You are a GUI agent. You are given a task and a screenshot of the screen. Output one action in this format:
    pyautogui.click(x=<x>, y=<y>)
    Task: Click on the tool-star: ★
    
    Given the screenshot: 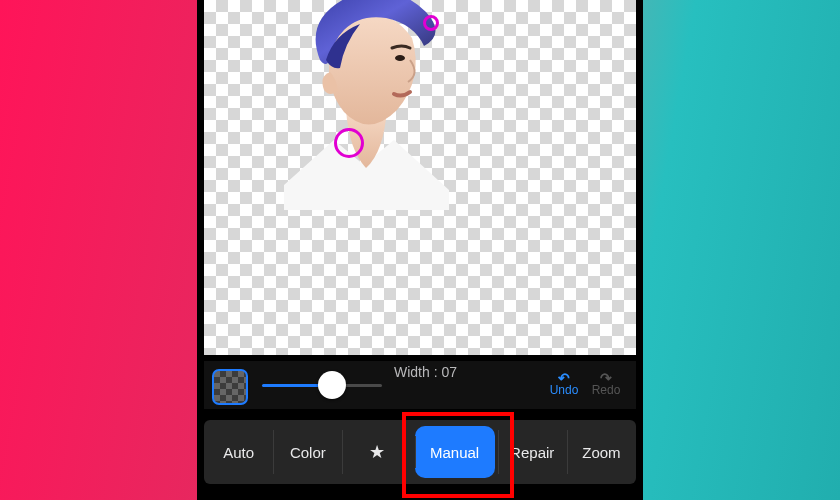 What is the action you would take?
    pyautogui.click(x=376, y=452)
    